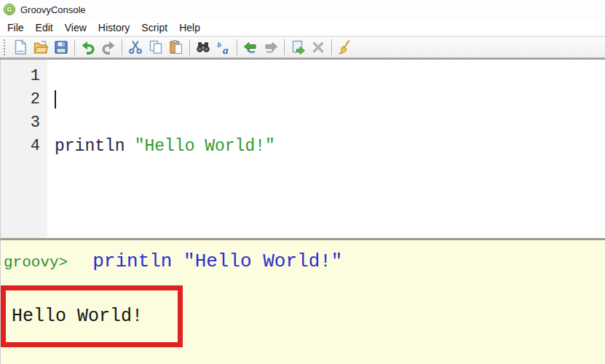 The height and width of the screenshot is (364, 605). What do you see at coordinates (53, 10) in the screenshot?
I see `window-title: GroovyConsole` at bounding box center [53, 10].